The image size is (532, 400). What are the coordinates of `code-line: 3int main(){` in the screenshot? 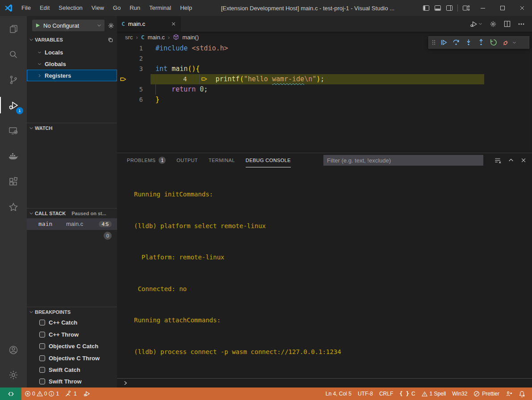 It's located at (324, 69).